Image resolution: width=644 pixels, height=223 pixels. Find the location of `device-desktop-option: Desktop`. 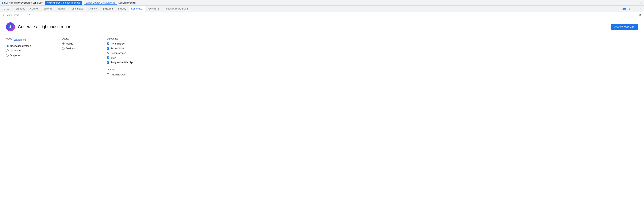

device-desktop-option: Desktop is located at coordinates (80, 48).